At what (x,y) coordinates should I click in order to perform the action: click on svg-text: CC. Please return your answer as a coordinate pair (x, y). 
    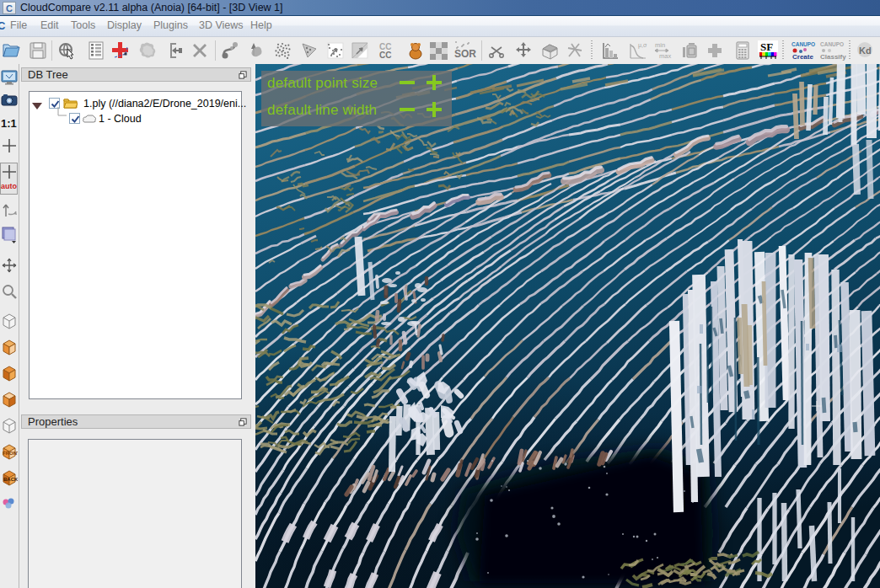
    Looking at the image, I should click on (385, 56).